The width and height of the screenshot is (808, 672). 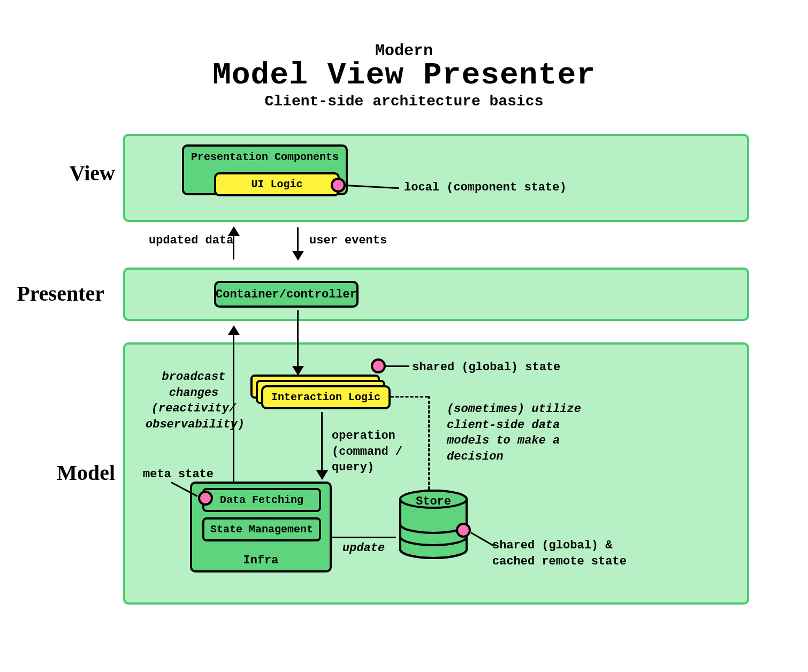 I want to click on arrow-operation, so click(x=322, y=445).